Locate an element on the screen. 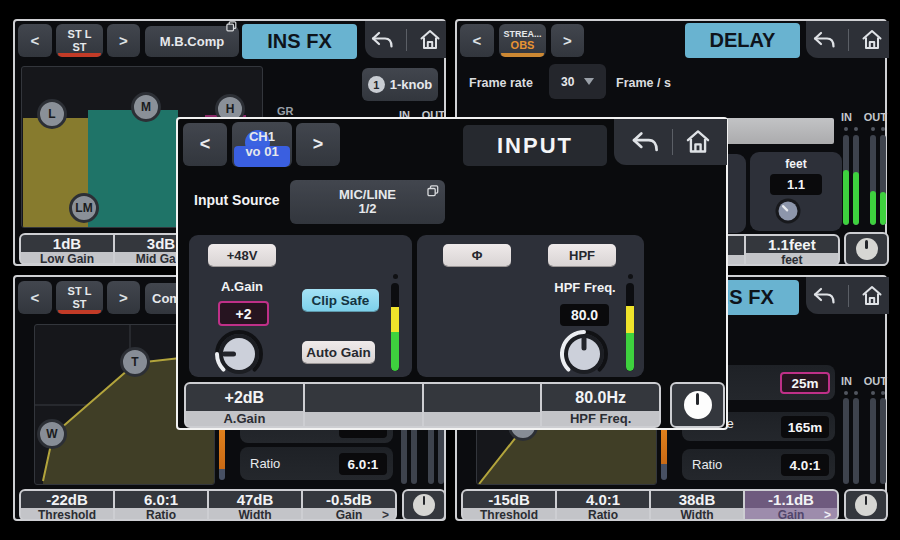 This screenshot has height=540, width=900. feet-value-text: 1.1 is located at coordinates (796, 184).